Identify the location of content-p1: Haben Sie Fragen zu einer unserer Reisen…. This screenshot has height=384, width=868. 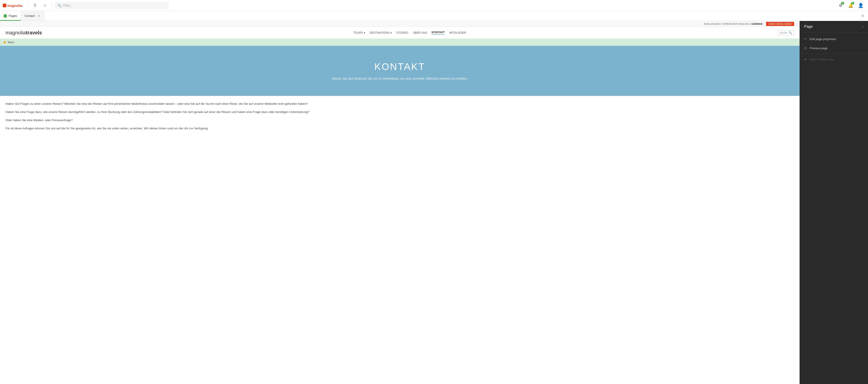
(400, 104).